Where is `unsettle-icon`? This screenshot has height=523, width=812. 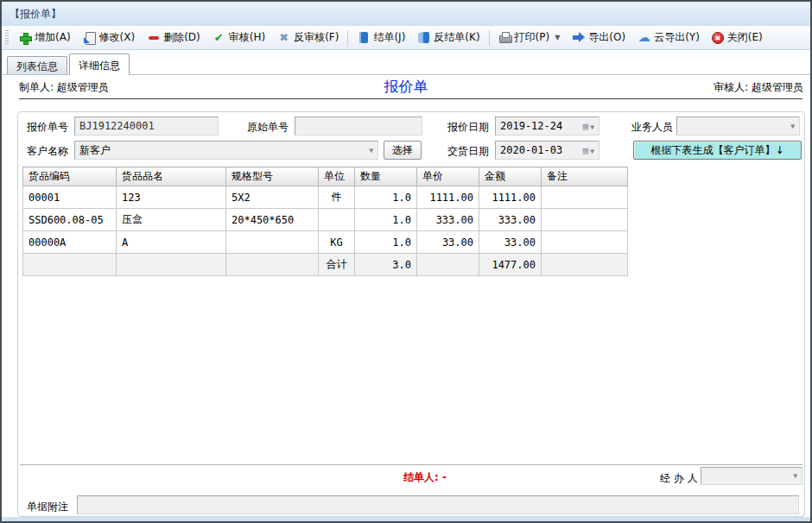
unsettle-icon is located at coordinates (423, 38).